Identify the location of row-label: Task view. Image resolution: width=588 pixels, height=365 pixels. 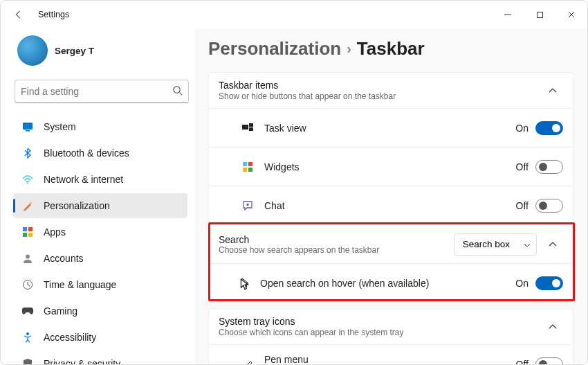
(390, 128).